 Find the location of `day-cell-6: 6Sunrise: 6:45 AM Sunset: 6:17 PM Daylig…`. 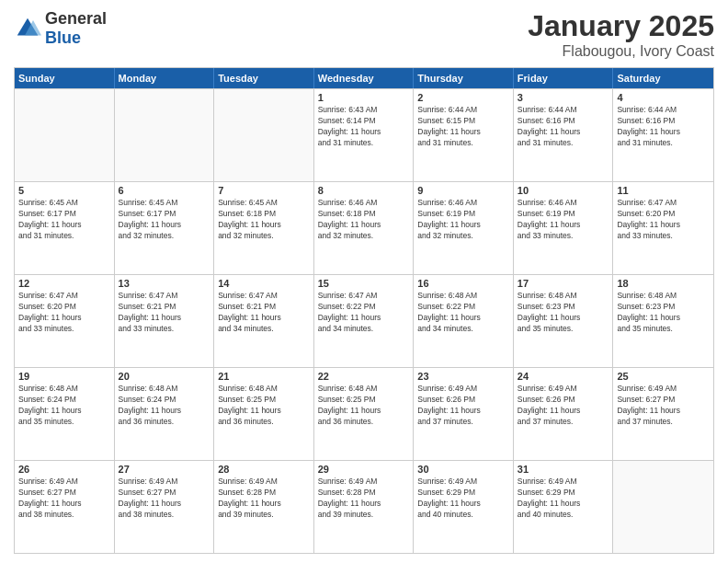

day-cell-6: 6Sunrise: 6:45 AM Sunset: 6:17 PM Daylig… is located at coordinates (165, 228).